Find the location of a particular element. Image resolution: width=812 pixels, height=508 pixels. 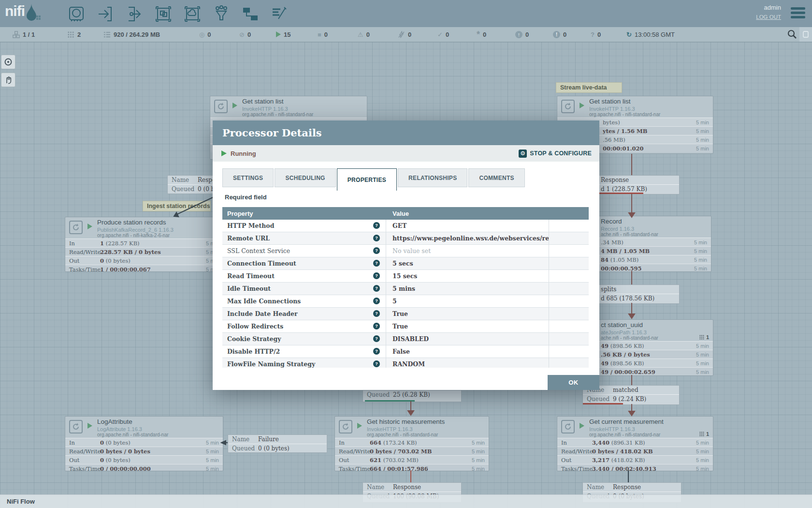

stop-and-configure-button: ⚙ STOP & CONFIGURE is located at coordinates (555, 153).